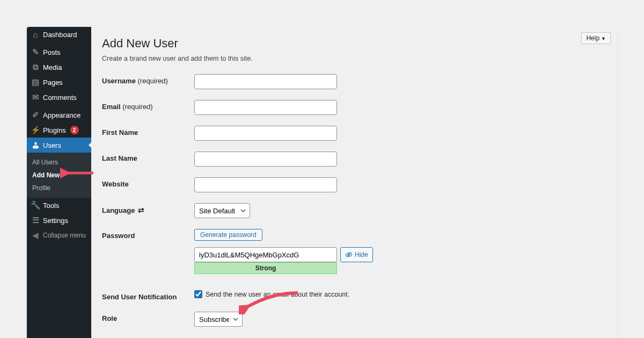 The height and width of the screenshot is (338, 644). I want to click on sidebar-item-pages: ▤ Pages, so click(59, 82).